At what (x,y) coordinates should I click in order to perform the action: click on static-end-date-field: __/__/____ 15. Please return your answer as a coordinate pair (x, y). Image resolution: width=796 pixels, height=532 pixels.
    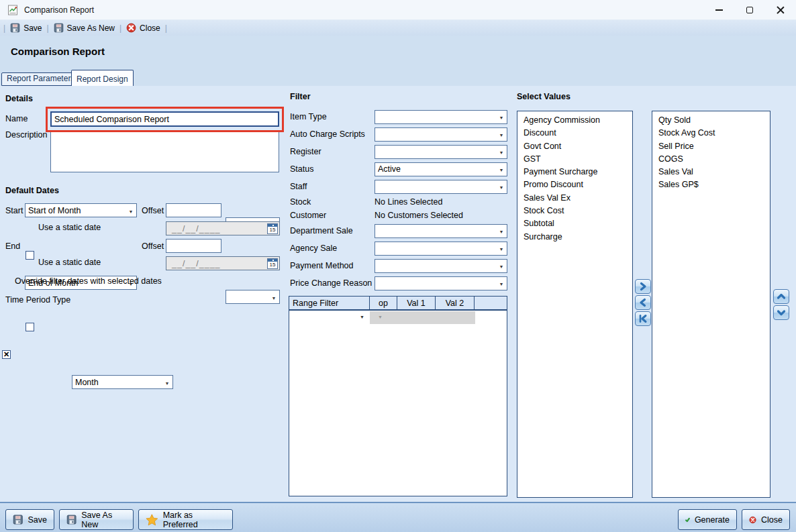
    Looking at the image, I should click on (223, 263).